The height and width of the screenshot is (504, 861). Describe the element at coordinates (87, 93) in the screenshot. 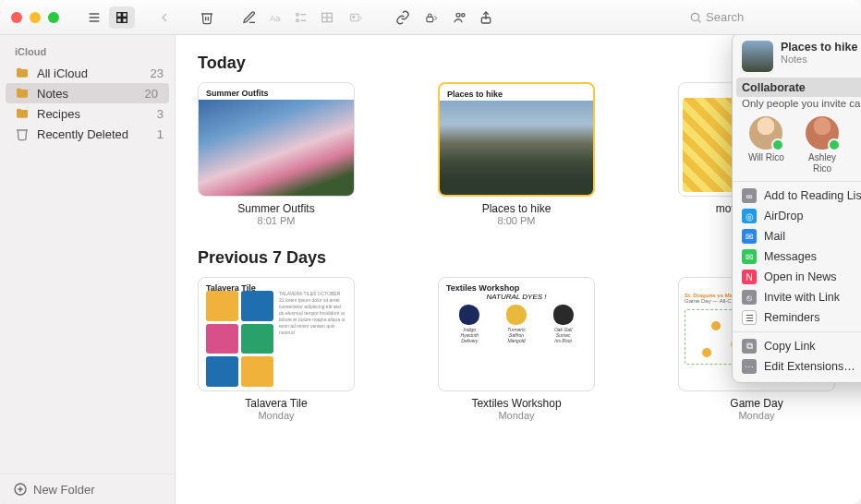

I see `sidebar-item-notes: Notes 20` at that location.